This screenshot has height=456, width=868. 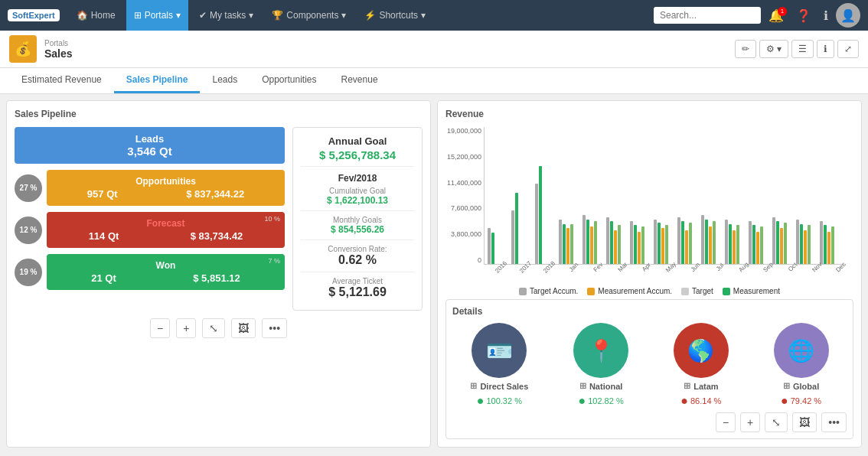 What do you see at coordinates (834, 422) in the screenshot?
I see `details-more: •••` at bounding box center [834, 422].